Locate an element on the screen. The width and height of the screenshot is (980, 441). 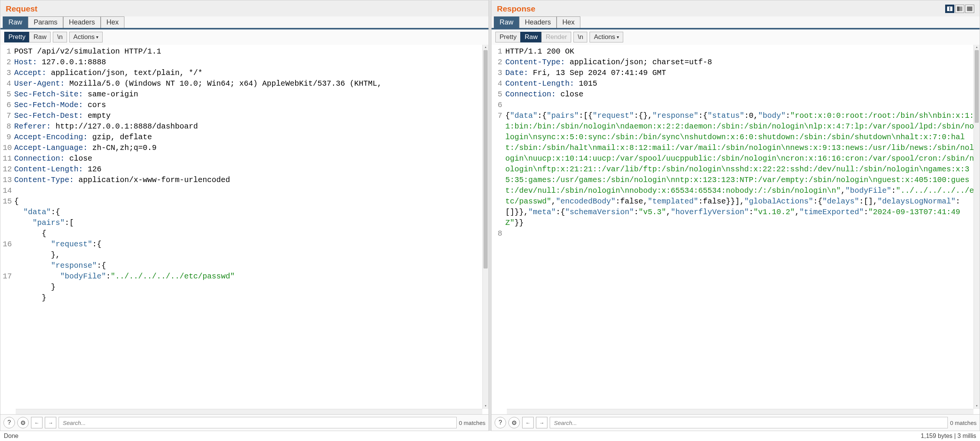
chevron-down-icon: ▾ is located at coordinates (618, 37).